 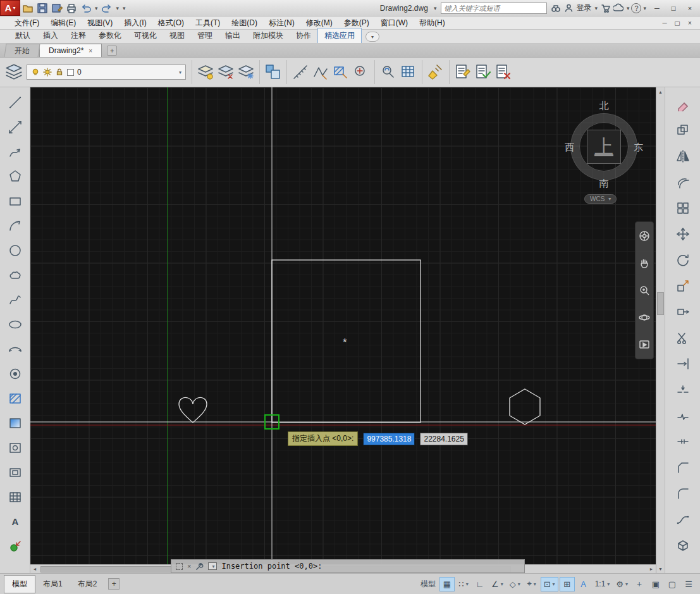 I want to click on draw-tool-boundary, so click(x=15, y=448).